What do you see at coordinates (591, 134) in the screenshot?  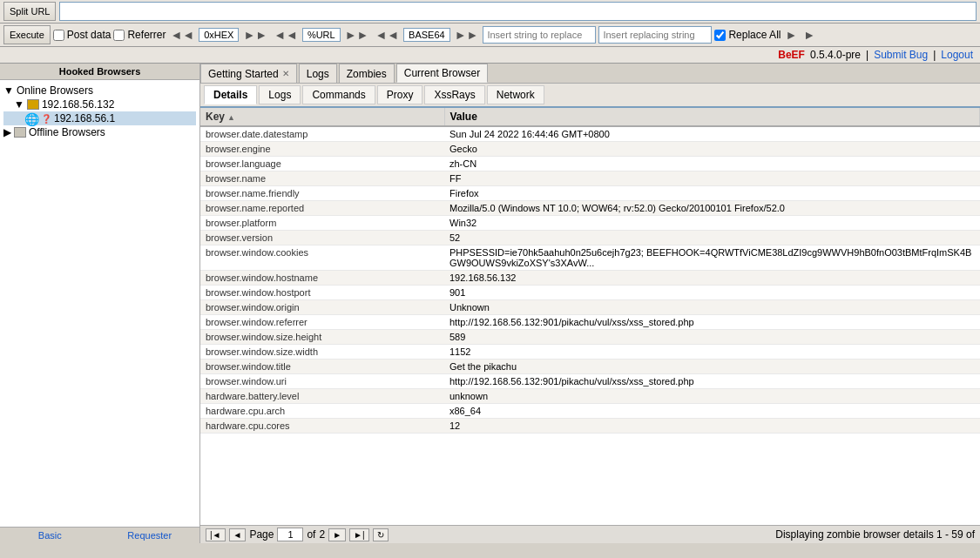 I see `table-row: browser.date.datestampSun Jul 24 2022 16…` at bounding box center [591, 134].